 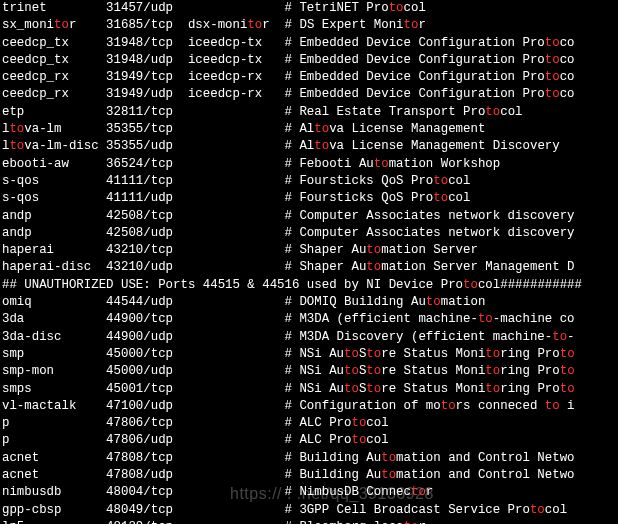 What do you see at coordinates (214, 25) in the screenshot?
I see `service-row: sx_monitor 31685/tcp dsx-monitor # DS Ex…` at bounding box center [214, 25].